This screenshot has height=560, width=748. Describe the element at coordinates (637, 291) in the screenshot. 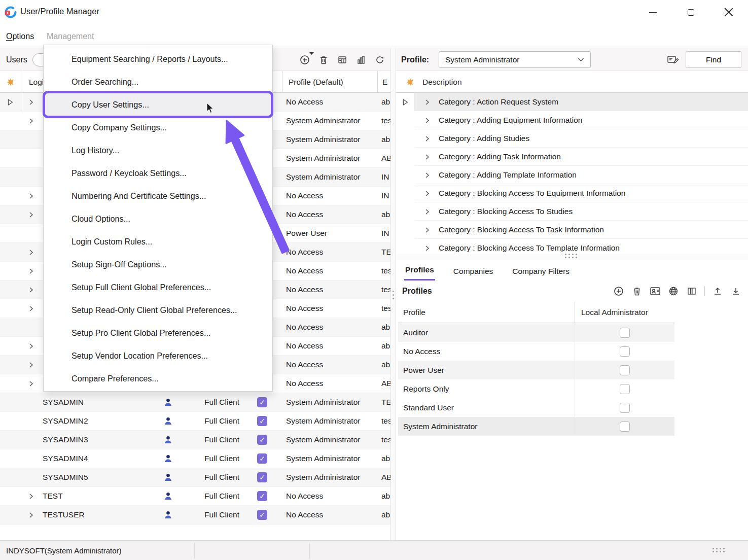

I see `delete-profile-button` at that location.